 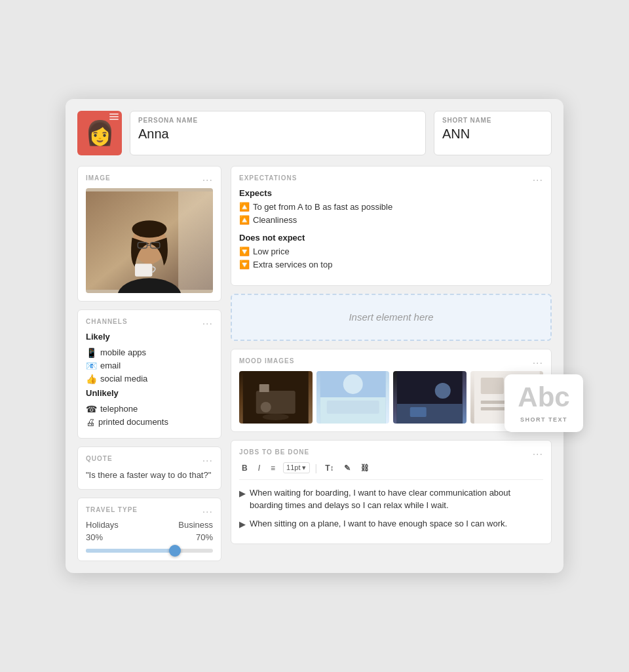 I want to click on channel-mobile-label: mobile apps, so click(x=123, y=353).